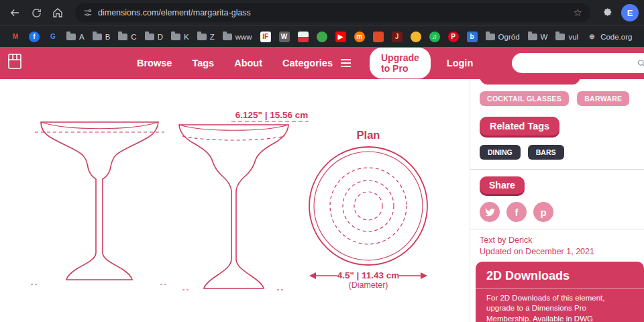 The height and width of the screenshot is (322, 644). I want to click on bookmark-label: W, so click(545, 37).